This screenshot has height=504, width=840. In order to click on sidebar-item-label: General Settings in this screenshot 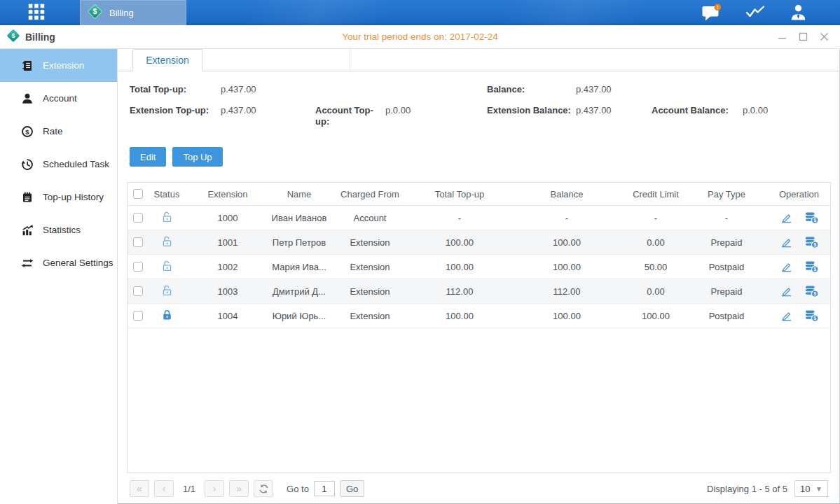, I will do `click(78, 263)`.